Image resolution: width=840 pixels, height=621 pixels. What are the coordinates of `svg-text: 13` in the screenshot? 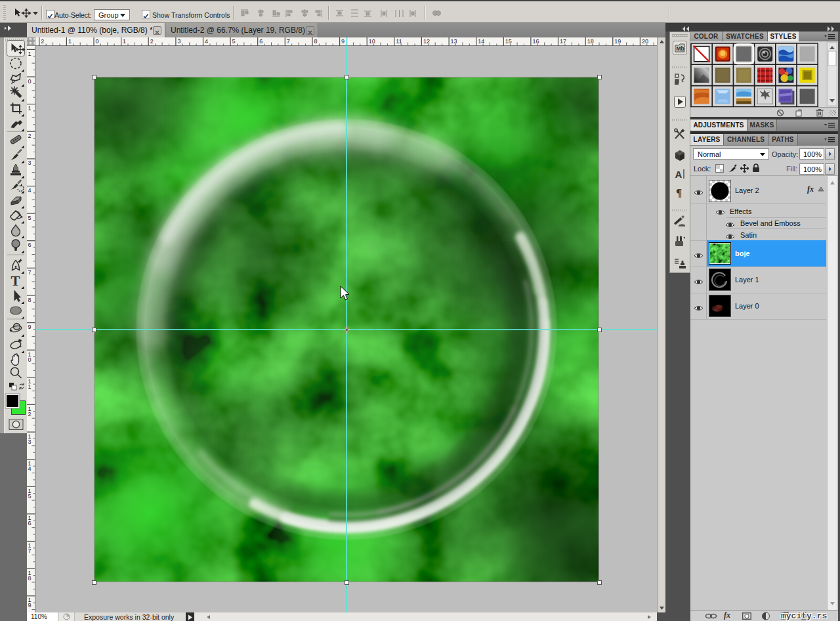 It's located at (454, 41).